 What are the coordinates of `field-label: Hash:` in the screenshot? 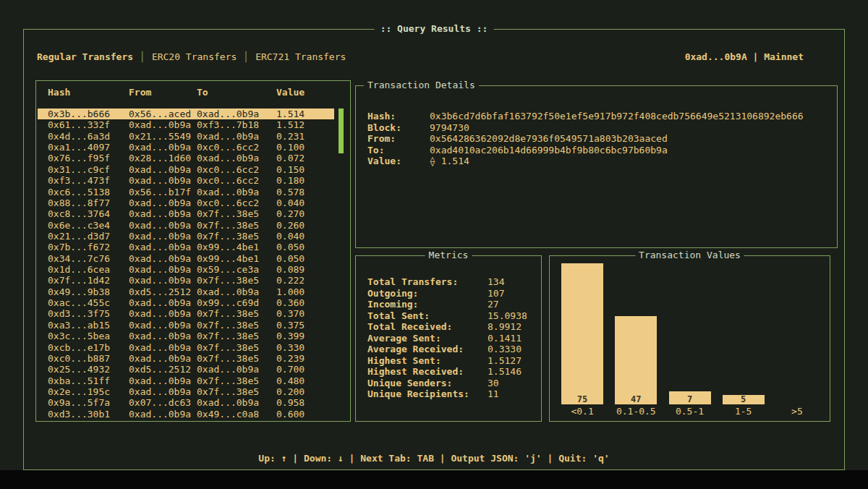 It's located at (399, 116).